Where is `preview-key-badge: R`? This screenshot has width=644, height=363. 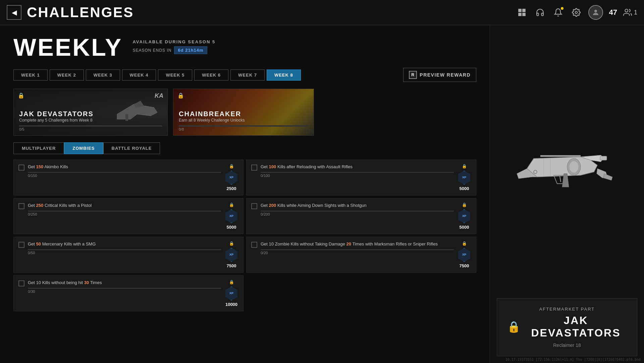 preview-key-badge: R is located at coordinates (413, 75).